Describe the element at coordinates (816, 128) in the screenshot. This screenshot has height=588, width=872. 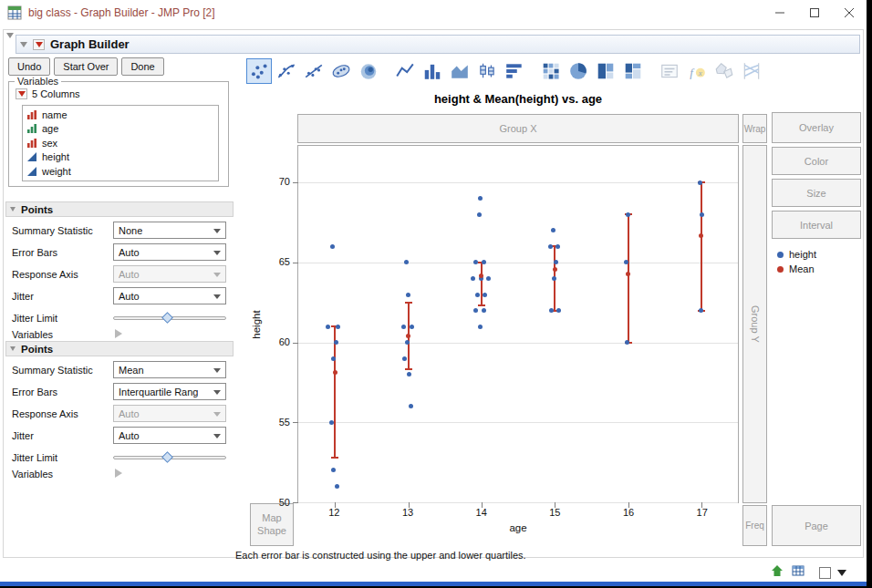
I see `overlay-dropzone: Overlay` at that location.